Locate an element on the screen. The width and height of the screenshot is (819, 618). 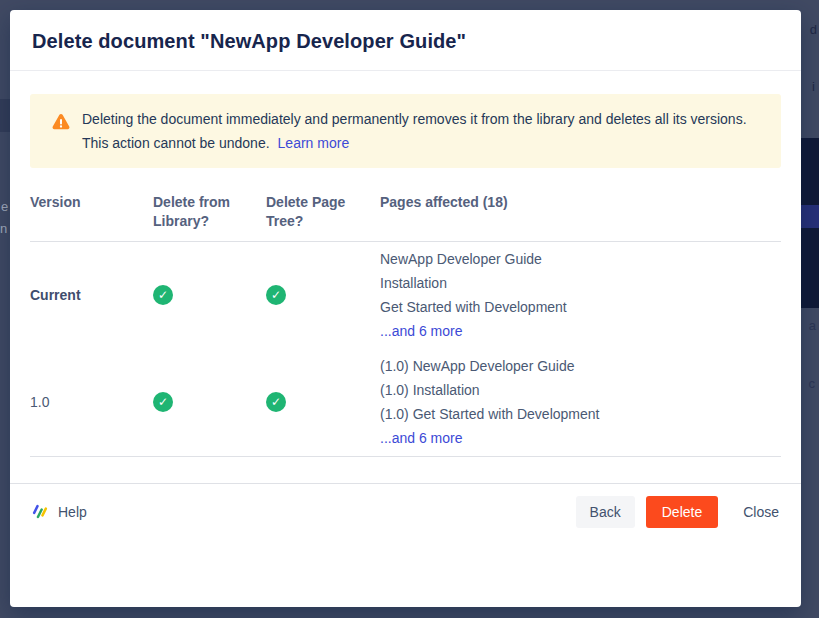
column-header-delete-page-tree: Delete Page Tree? is located at coordinates (323, 212).